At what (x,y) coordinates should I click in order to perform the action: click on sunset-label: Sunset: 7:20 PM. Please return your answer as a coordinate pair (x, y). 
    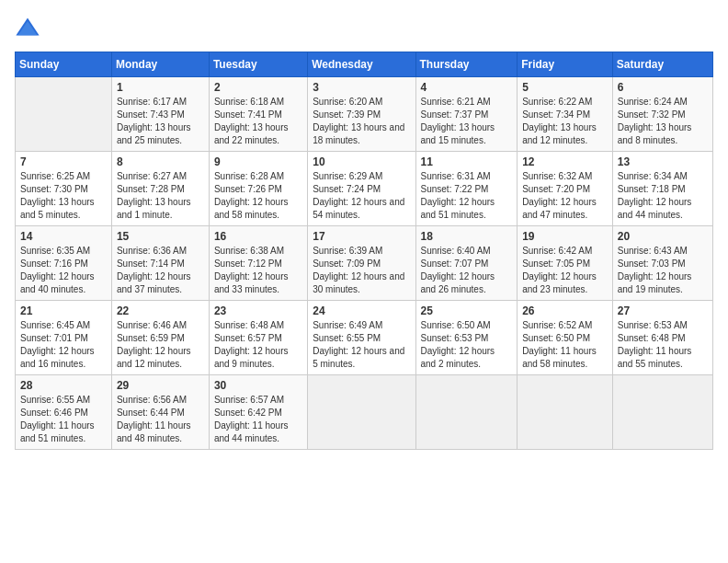
    Looking at the image, I should click on (556, 190).